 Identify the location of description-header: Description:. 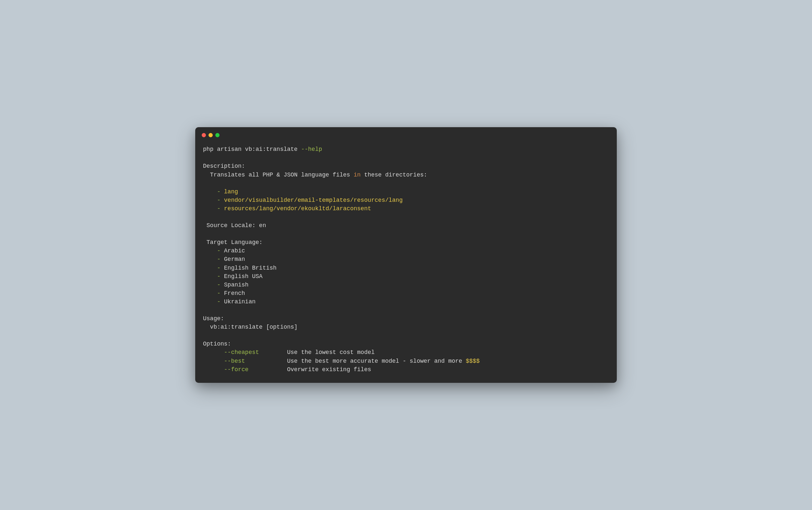
(224, 166).